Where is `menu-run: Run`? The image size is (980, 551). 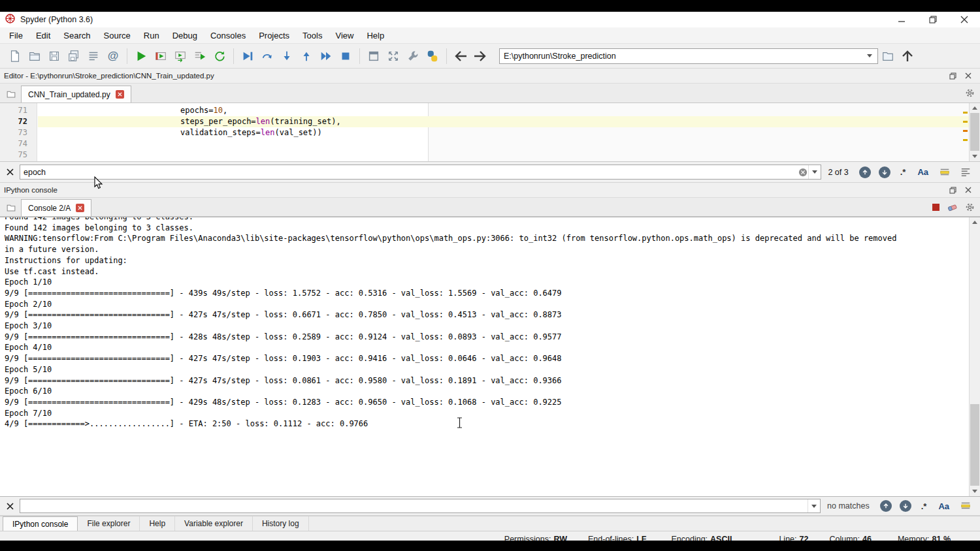 menu-run: Run is located at coordinates (152, 35).